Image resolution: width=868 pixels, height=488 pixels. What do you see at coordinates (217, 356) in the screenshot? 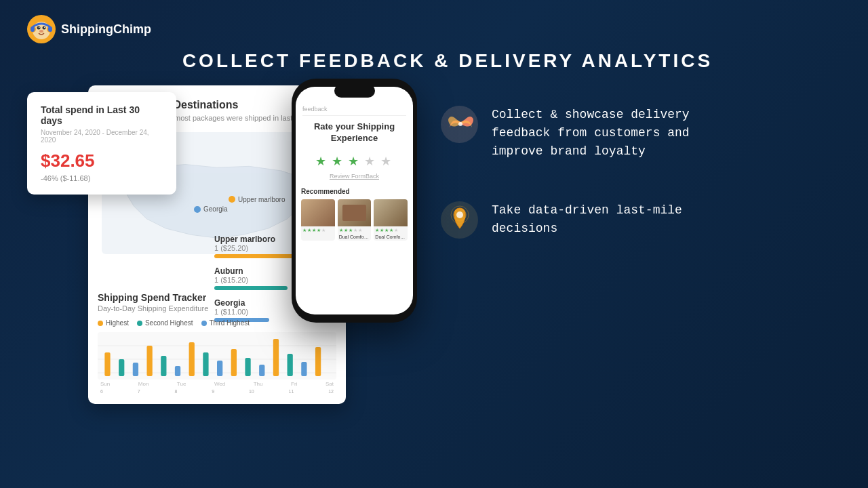
I see `mini-chart` at bounding box center [217, 356].